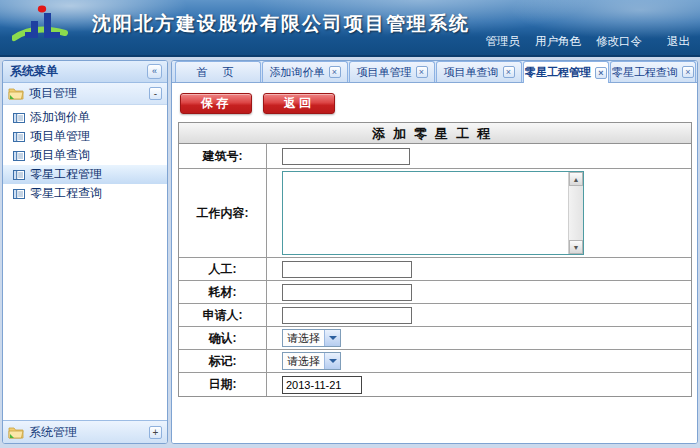  I want to click on menu-user-role: 用户角色, so click(558, 42).